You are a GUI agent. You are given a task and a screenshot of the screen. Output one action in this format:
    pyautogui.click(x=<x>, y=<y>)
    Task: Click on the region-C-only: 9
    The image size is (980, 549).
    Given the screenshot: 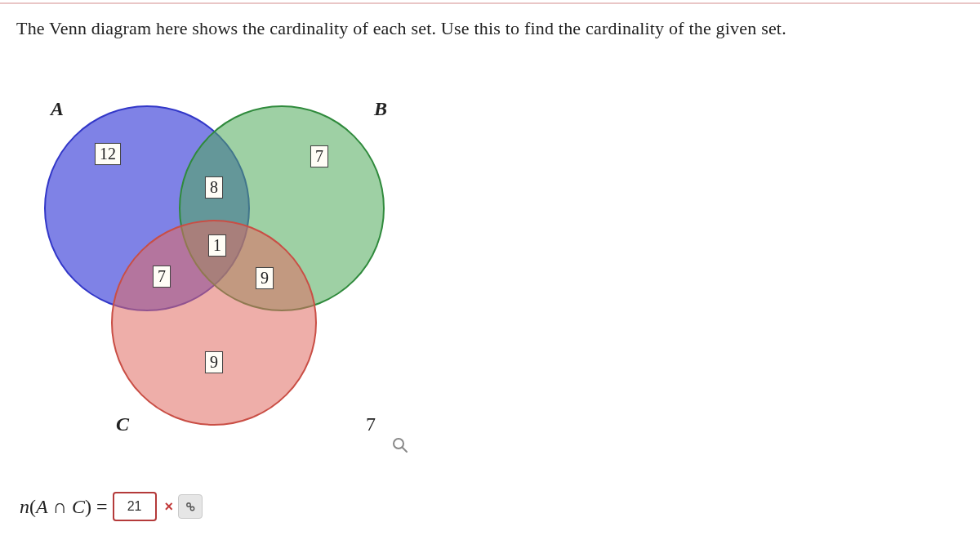 What is the action you would take?
    pyautogui.click(x=214, y=363)
    